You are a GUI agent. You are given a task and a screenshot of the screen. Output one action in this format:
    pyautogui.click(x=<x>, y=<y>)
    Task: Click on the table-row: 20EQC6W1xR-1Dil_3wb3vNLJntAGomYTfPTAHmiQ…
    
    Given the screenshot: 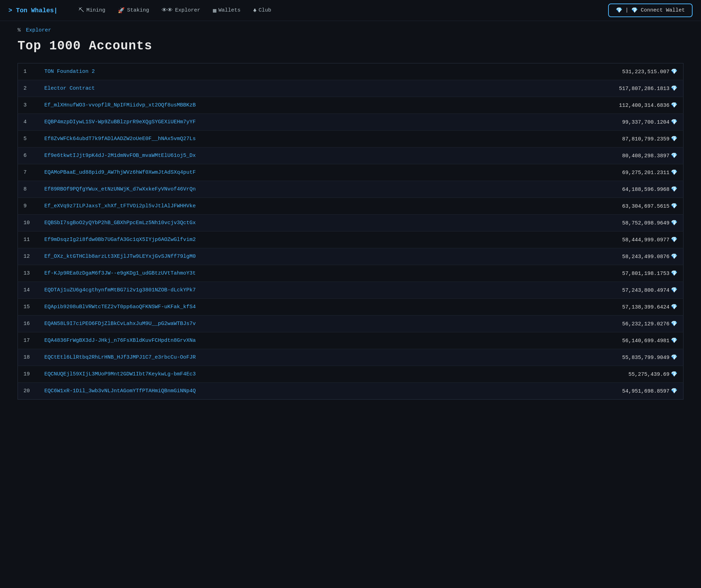 What is the action you would take?
    pyautogui.click(x=350, y=391)
    